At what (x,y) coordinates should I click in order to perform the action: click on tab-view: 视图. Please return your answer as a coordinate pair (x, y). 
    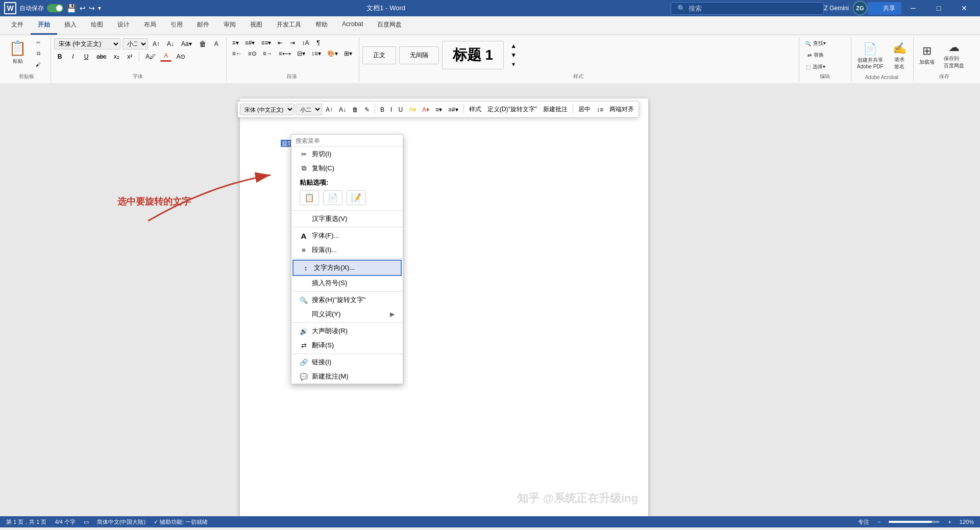
    Looking at the image, I should click on (256, 26).